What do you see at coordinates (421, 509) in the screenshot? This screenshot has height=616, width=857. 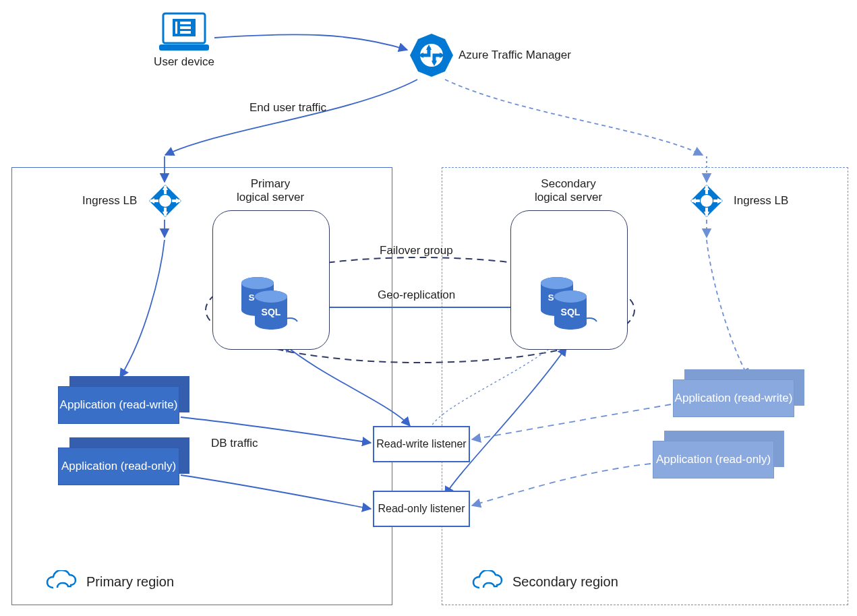 I see `read-only-listener: Read-only listener` at bounding box center [421, 509].